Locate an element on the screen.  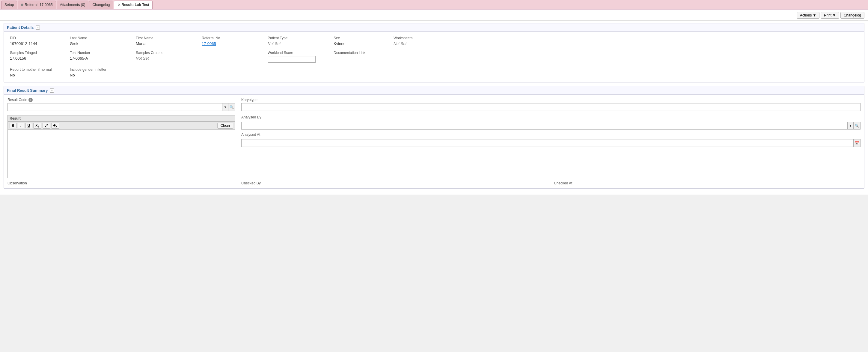
patient-grid-row3: Report to mother if normal No Include ge… is located at coordinates (434, 73).